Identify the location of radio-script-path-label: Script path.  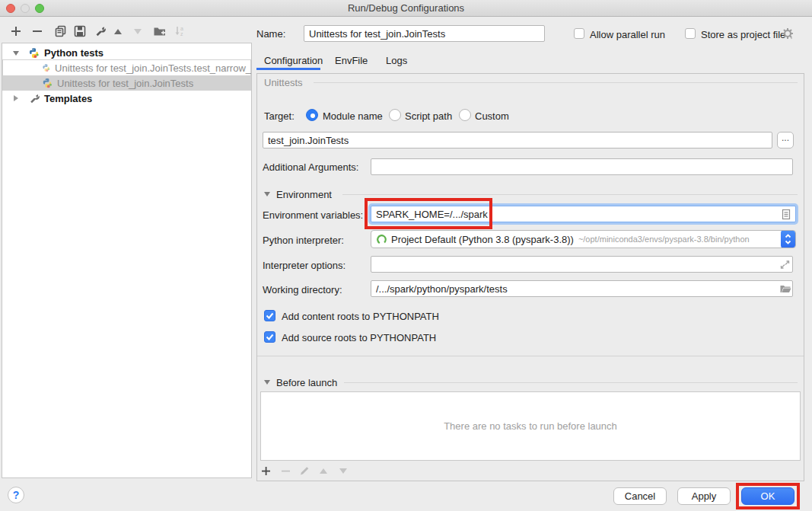
(428, 116).